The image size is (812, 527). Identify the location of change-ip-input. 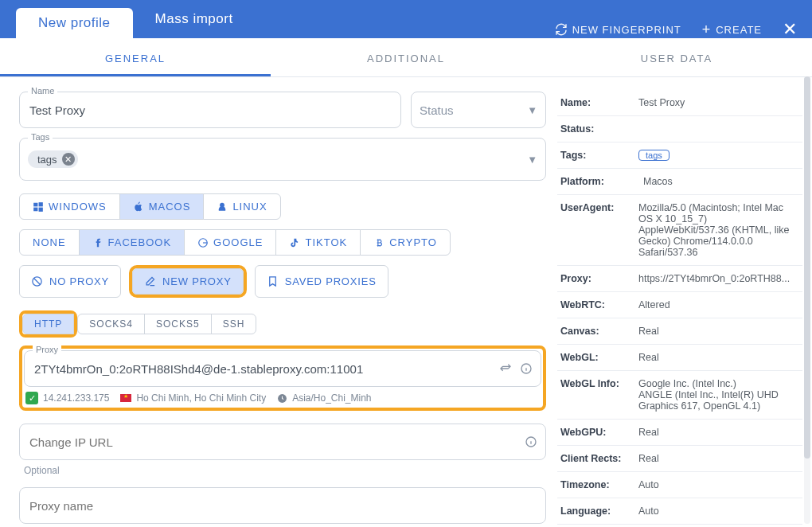
(283, 443).